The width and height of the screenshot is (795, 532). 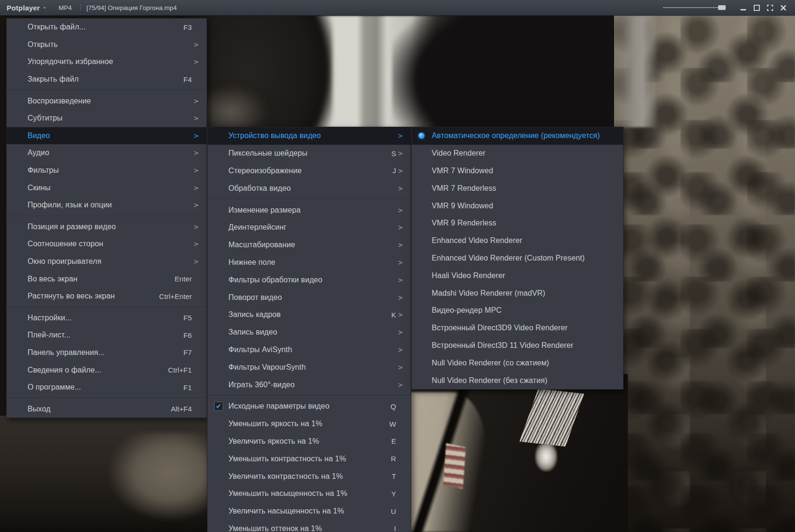 What do you see at coordinates (106, 227) in the screenshot?
I see `menu-item: Позиция и размер видео>` at bounding box center [106, 227].